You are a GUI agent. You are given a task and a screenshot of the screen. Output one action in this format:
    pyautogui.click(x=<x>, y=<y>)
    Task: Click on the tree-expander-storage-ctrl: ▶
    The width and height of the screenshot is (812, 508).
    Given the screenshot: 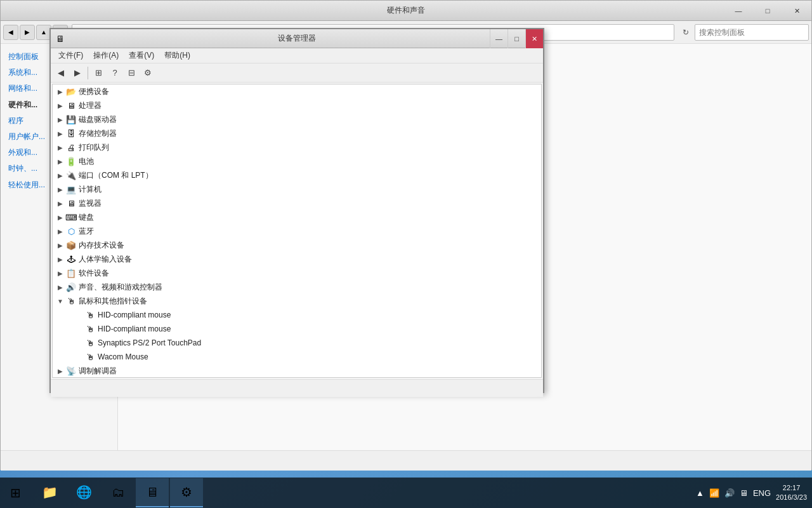 What is the action you would take?
    pyautogui.click(x=60, y=133)
    